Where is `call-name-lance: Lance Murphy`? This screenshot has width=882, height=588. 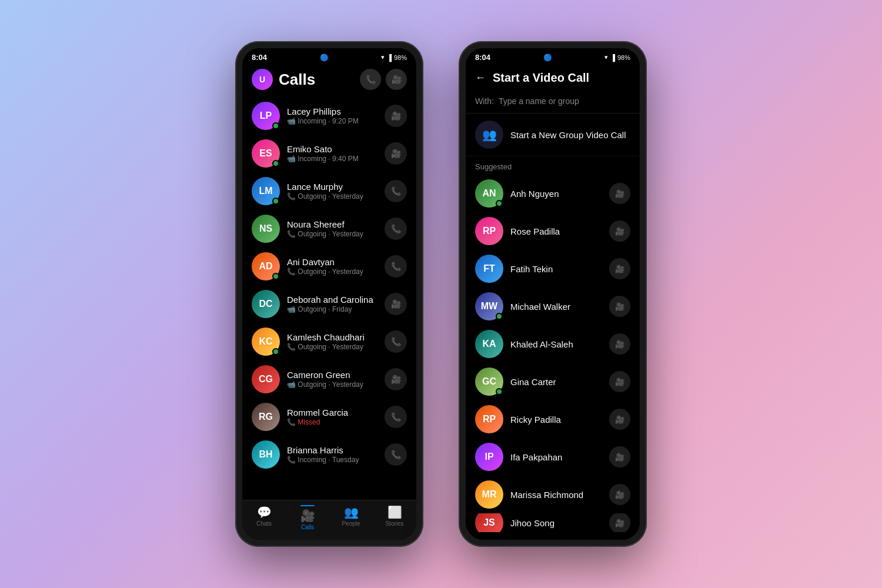
call-name-lance: Lance Murphy is located at coordinates (332, 187).